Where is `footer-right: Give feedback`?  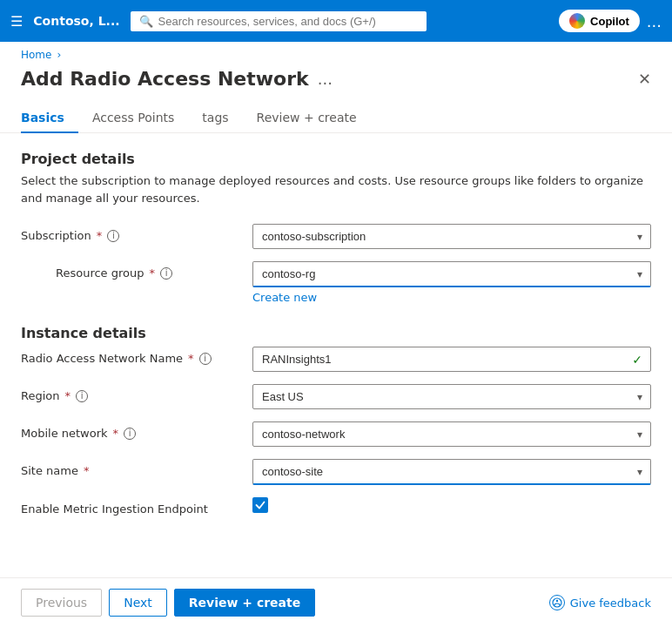 footer-right: Give feedback is located at coordinates (601, 603).